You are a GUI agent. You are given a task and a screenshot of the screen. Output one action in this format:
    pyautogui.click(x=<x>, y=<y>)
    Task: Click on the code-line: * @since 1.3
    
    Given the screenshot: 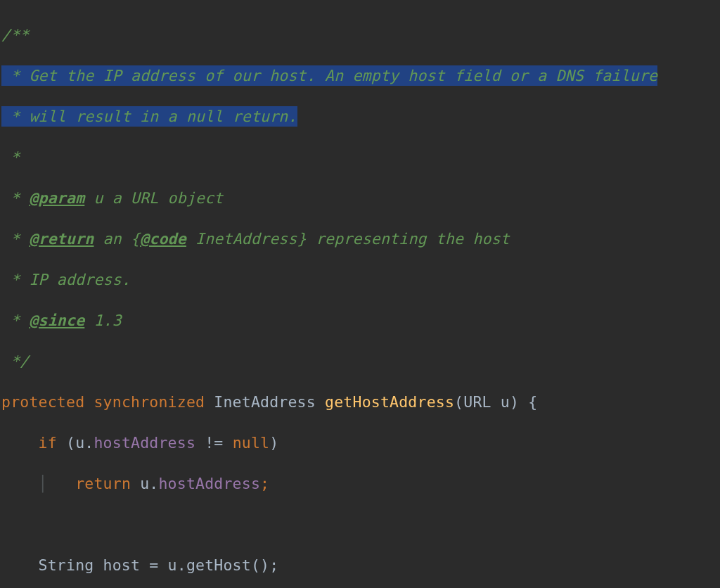 What is the action you would take?
    pyautogui.click(x=361, y=321)
    